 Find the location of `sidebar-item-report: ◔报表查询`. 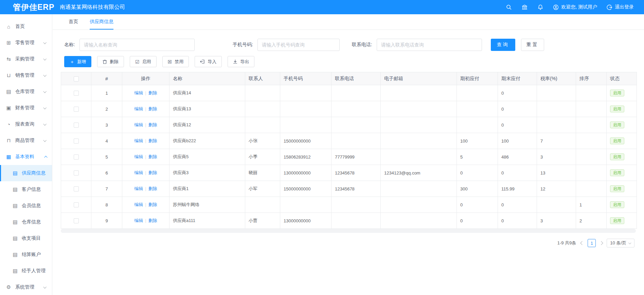

sidebar-item-report: ◔报表查询 is located at coordinates (26, 124).